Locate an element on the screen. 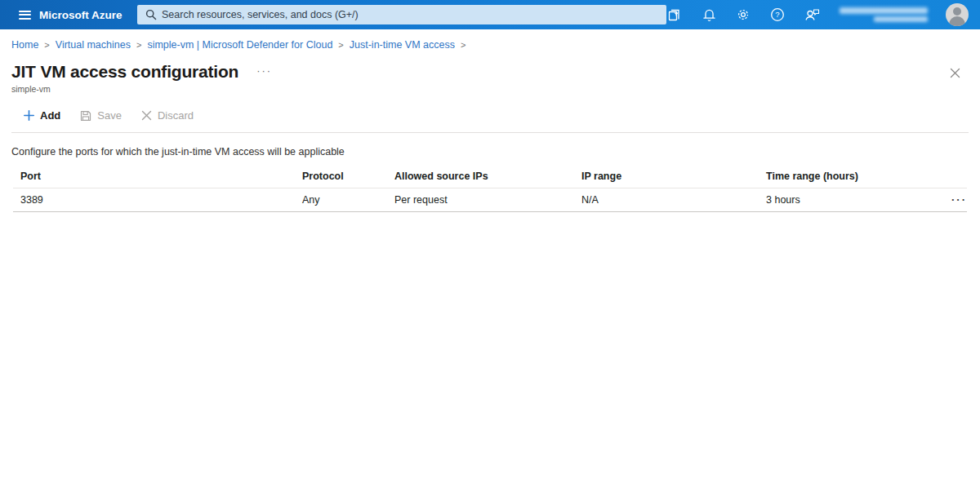 The width and height of the screenshot is (980, 501). discard-x-icon is located at coordinates (147, 116).